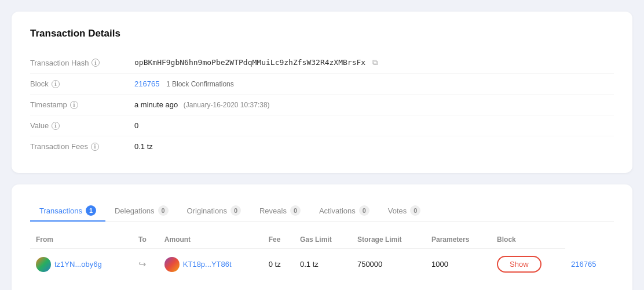 This screenshot has width=644, height=290. Describe the element at coordinates (279, 240) in the screenshot. I see `col-header-fee: Fee` at that location.